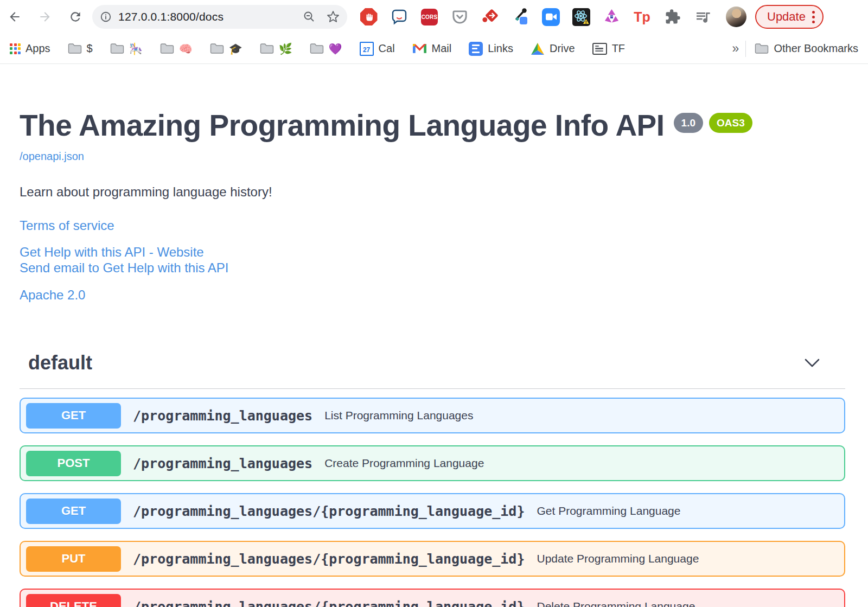 The height and width of the screenshot is (607, 868). What do you see at coordinates (609, 49) in the screenshot?
I see `bookmark-tf: TF` at bounding box center [609, 49].